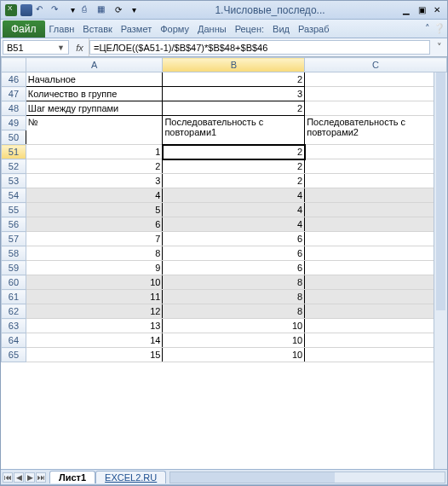 The image size is (448, 486). Describe the element at coordinates (118, 10) in the screenshot. I see `refresh-icon: ⟳` at that location.